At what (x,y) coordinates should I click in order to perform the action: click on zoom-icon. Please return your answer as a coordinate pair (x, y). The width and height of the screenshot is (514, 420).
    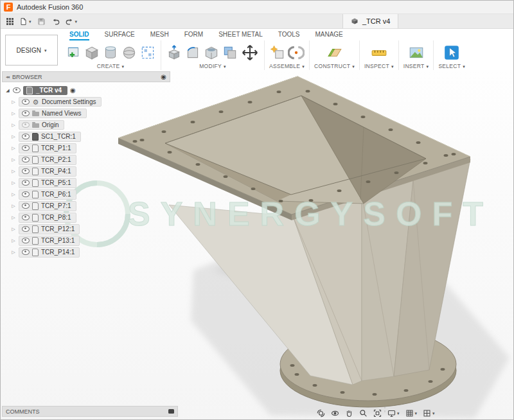
    Looking at the image, I should click on (364, 414).